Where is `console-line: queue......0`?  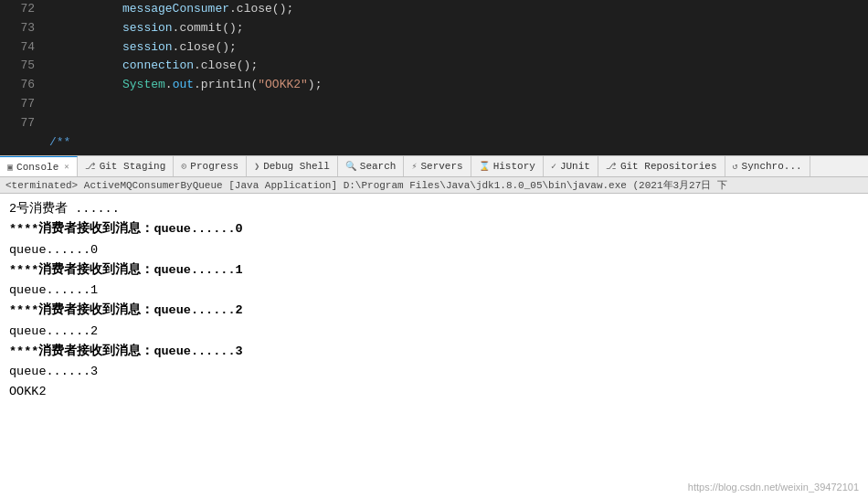 console-line: queue......0 is located at coordinates (434, 250).